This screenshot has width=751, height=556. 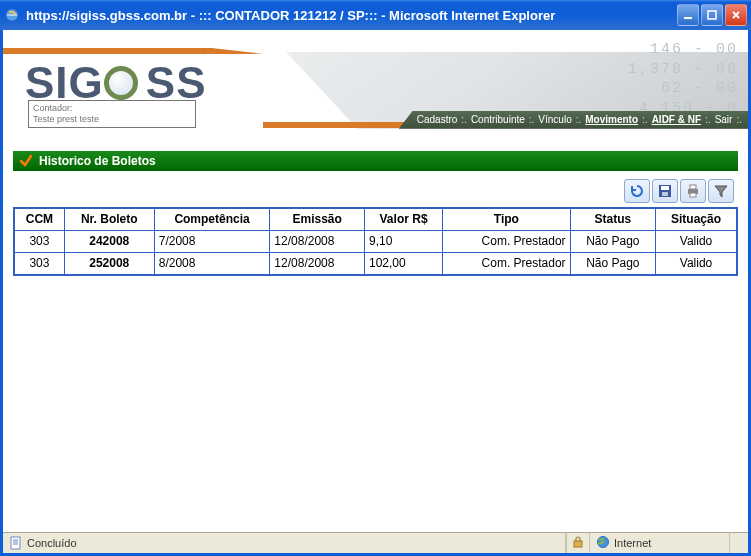 What do you see at coordinates (376, 191) in the screenshot?
I see `grid-toolbar` at bounding box center [376, 191].